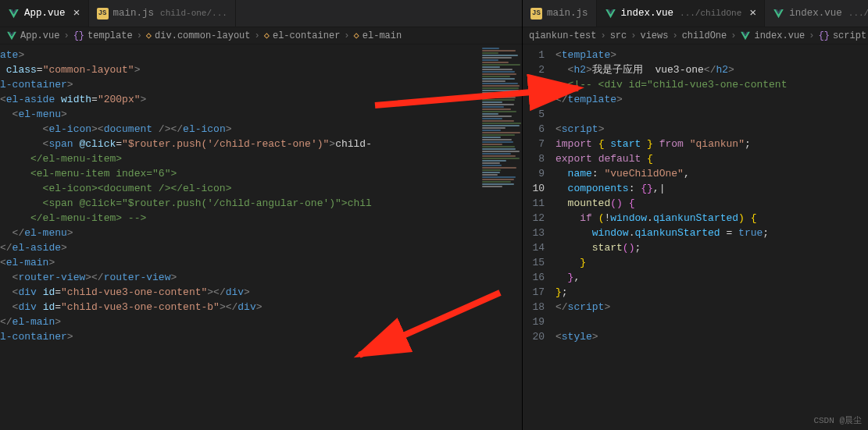 Image resolution: width=868 pixels, height=430 pixels. What do you see at coordinates (534, 278) in the screenshot?
I see `line-number: 16` at bounding box center [534, 278].